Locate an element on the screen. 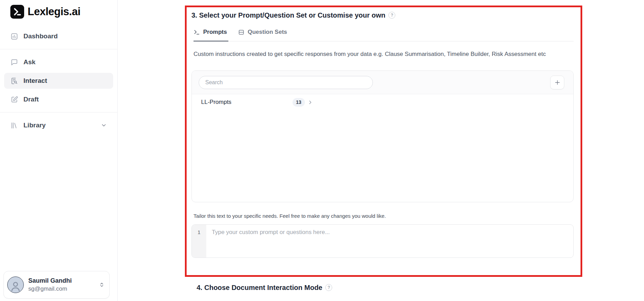  plus-icon is located at coordinates (557, 82).